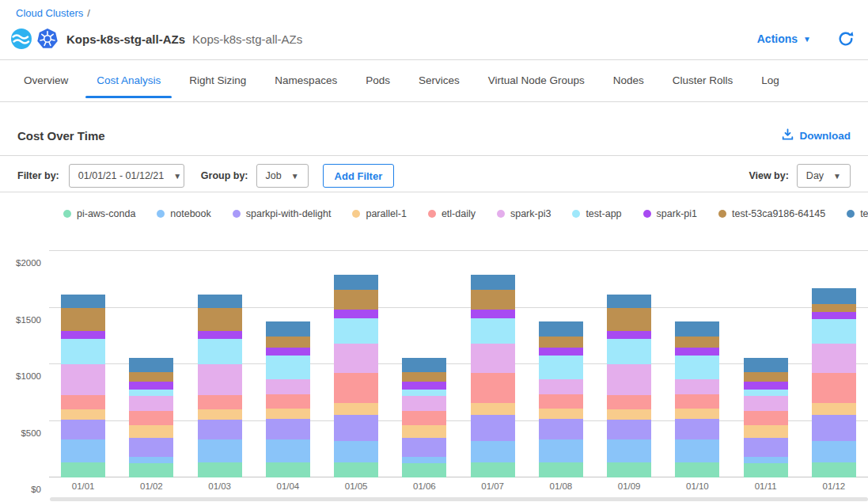  Describe the element at coordinates (100, 214) in the screenshot. I see `legend-item-pi-aws-conda: pi-aws-conda` at that location.